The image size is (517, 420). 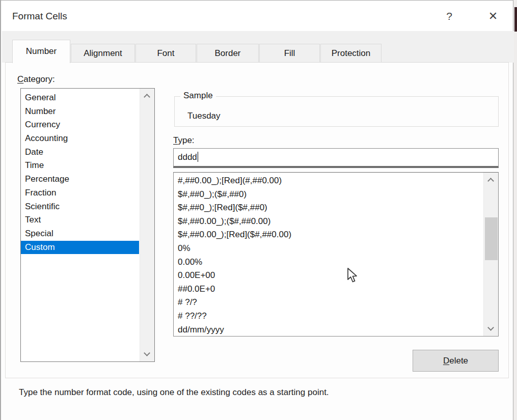 What do you see at coordinates (228, 53) in the screenshot?
I see `tab-border: Border` at bounding box center [228, 53].